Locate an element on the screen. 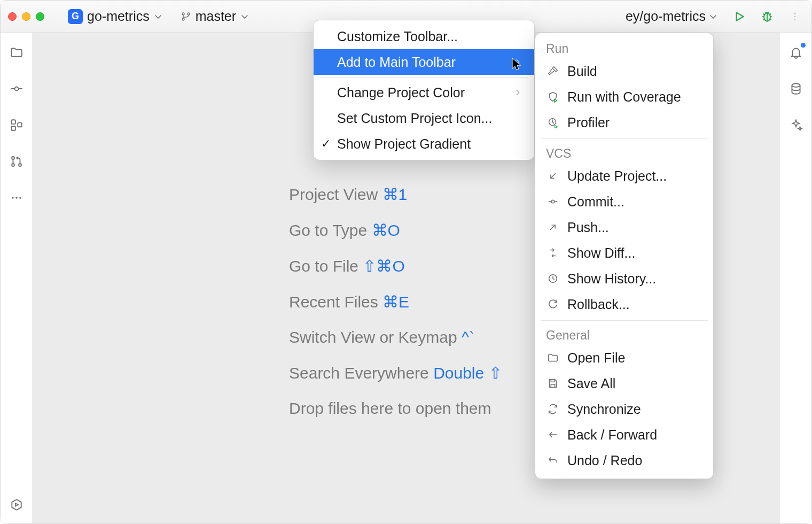 The image size is (812, 524). debug-button is located at coordinates (767, 17).